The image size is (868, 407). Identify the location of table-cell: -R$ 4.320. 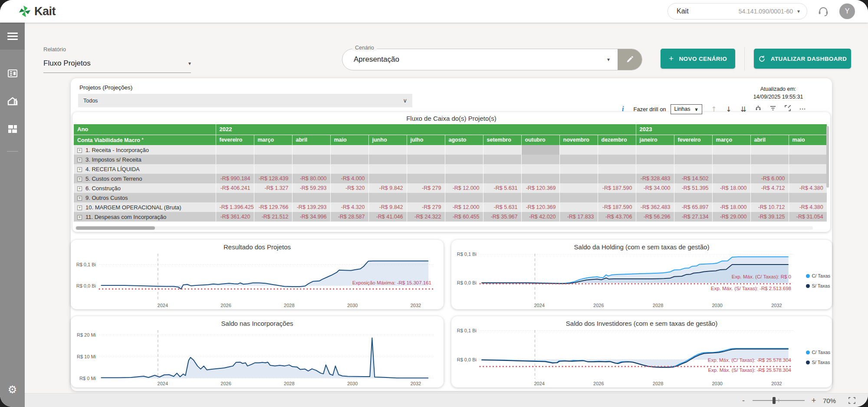
(349, 207).